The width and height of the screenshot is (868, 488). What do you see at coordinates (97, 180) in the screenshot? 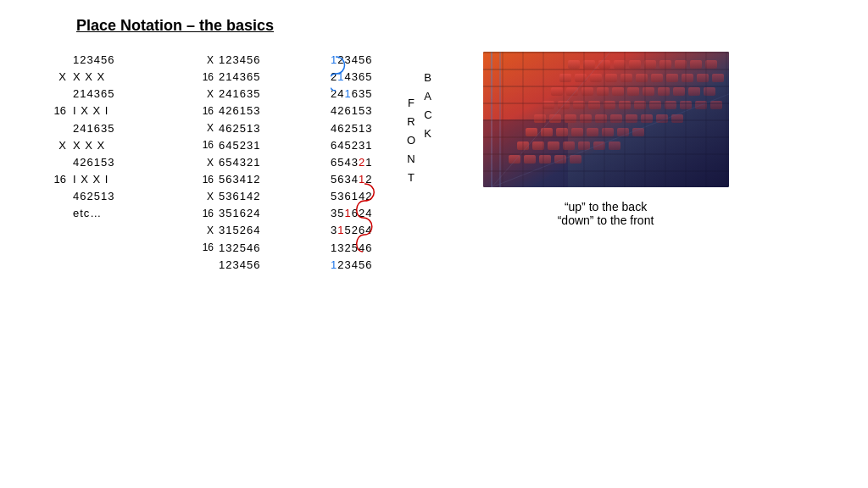
I see `col1-row-7: 16 I X X I` at bounding box center [97, 180].